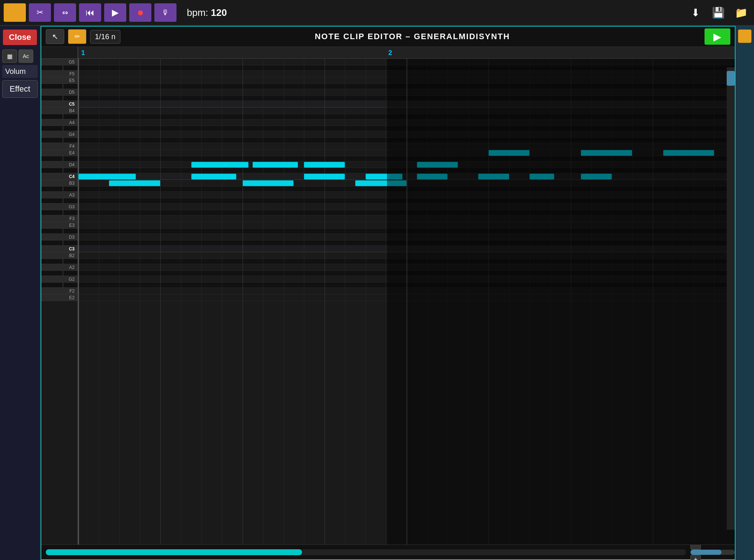 The image size is (754, 560). Describe the element at coordinates (83, 53) in the screenshot. I see `timeline-marker-1: 1` at that location.